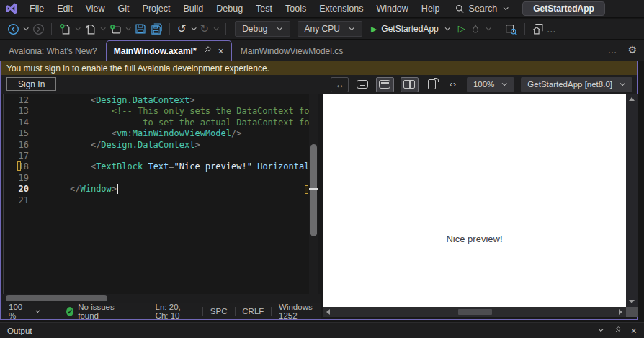 This screenshot has width=644, height=338. What do you see at coordinates (115, 29) in the screenshot?
I see `add-item-button` at bounding box center [115, 29].